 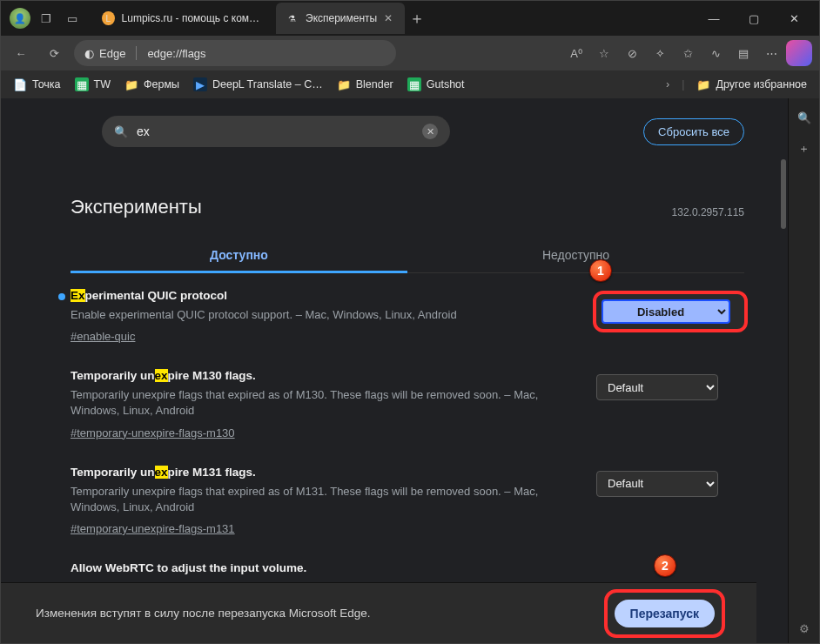 What do you see at coordinates (688, 53) in the screenshot?
I see `favorites-icon: ✩` at bounding box center [688, 53].